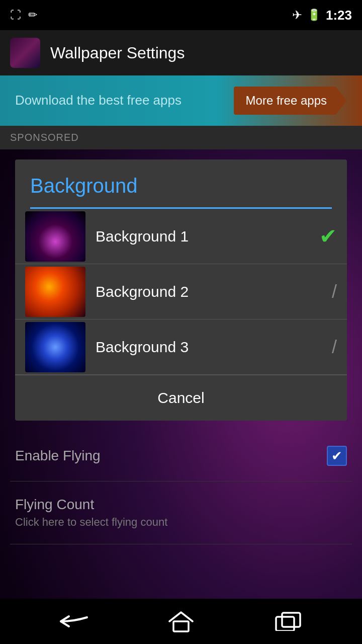 The width and height of the screenshot is (362, 644). I want to click on status-left-icons: ⛶ ✏, so click(24, 15).